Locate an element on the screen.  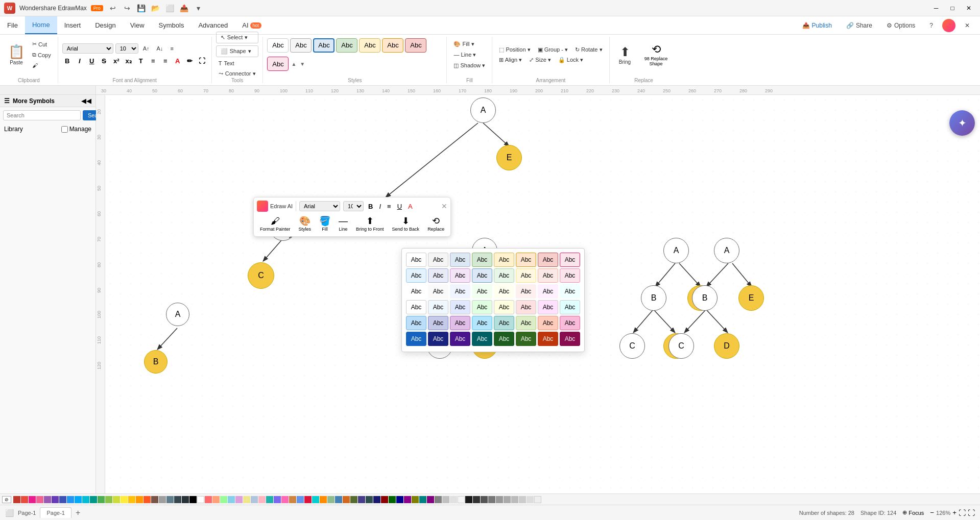
sp-abc-4-5: Abc is located at coordinates (504, 307).